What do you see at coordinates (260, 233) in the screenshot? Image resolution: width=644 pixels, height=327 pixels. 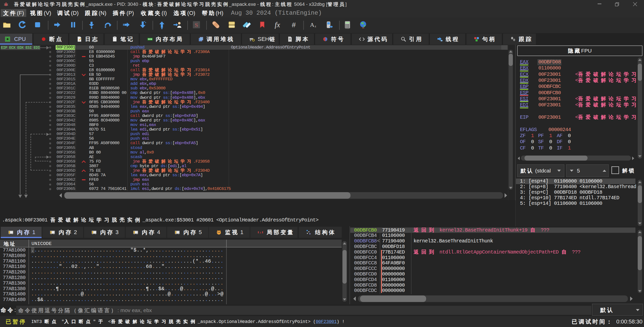 I see `svg-text: x` at bounding box center [260, 233].